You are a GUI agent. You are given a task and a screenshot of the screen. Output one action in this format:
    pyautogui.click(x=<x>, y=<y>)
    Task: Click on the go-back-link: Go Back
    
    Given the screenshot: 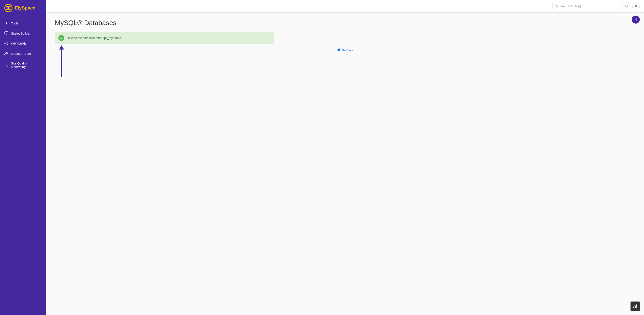 What is the action you would take?
    pyautogui.click(x=345, y=50)
    